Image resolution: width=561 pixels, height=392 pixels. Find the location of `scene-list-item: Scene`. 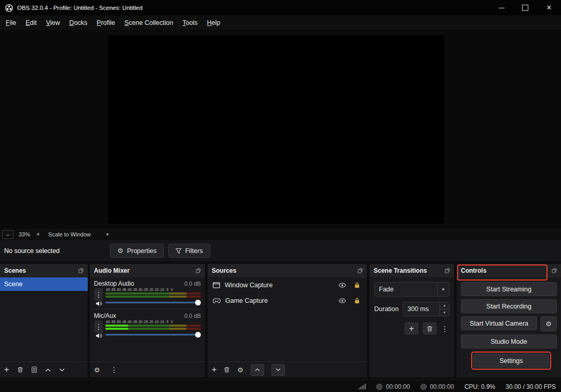

scene-list-item: Scene is located at coordinates (44, 284).